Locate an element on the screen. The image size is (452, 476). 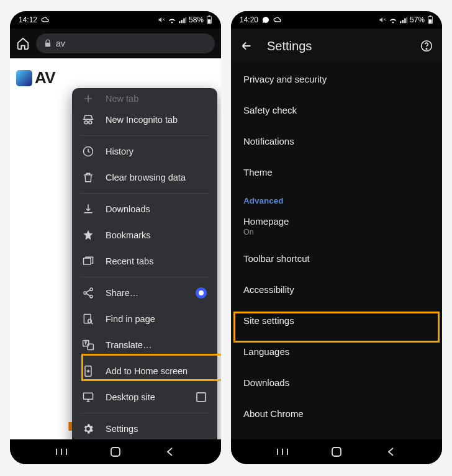
status-time: 14:20 is located at coordinates (249, 20).